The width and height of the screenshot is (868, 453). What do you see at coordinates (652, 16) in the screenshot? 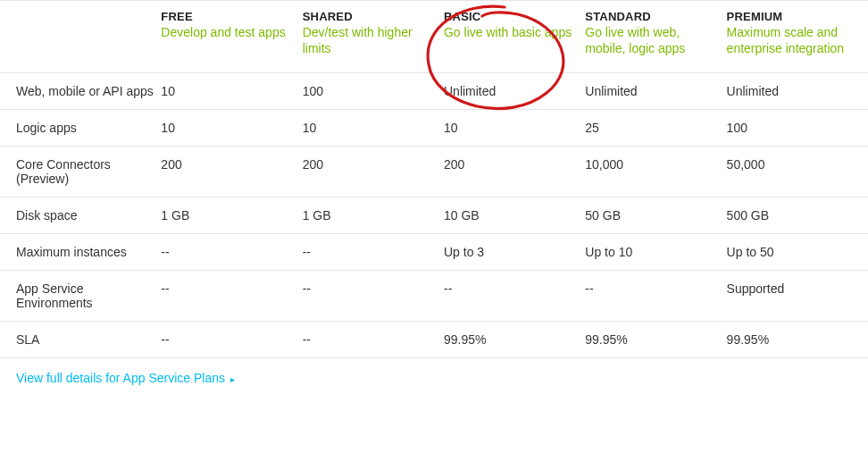
I see `plan-name: STANDARD` at bounding box center [652, 16].